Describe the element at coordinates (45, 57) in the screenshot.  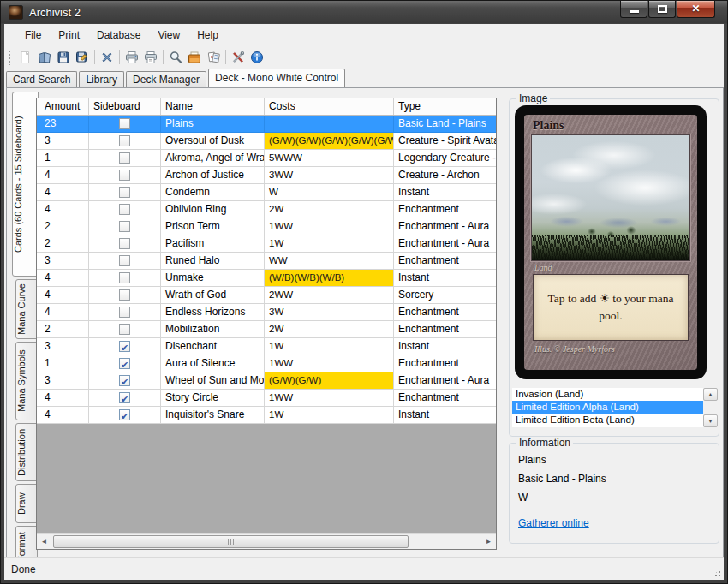
I see `open-icon` at that location.